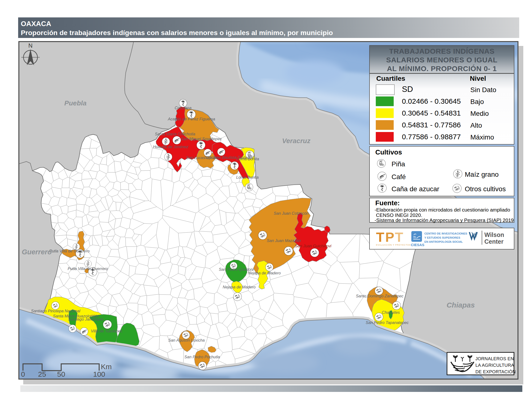  I want to click on svg-text: Cosolapa, so click(183, 108).